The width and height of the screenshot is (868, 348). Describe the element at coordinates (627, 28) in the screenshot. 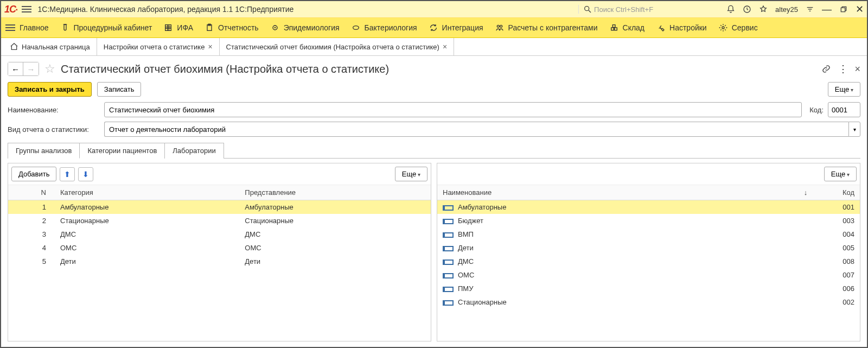

I see `nav-warehouse: Склад` at that location.